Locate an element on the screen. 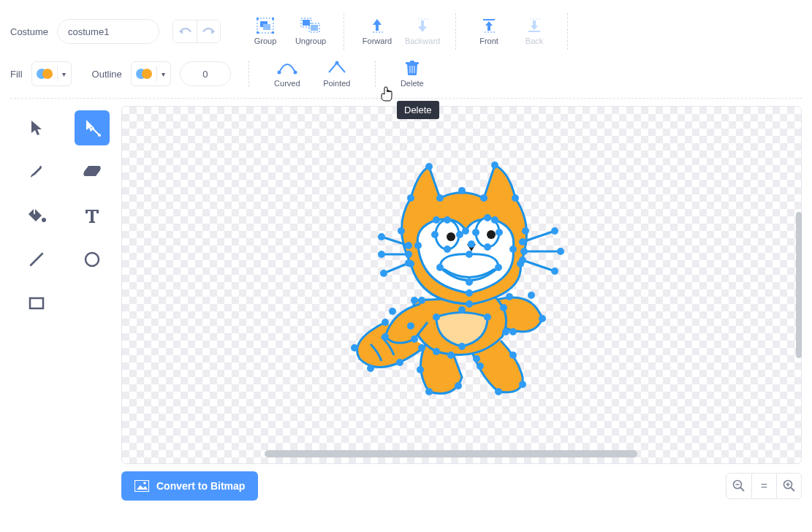 The height and width of the screenshot is (532, 812). curved-icon is located at coordinates (287, 68).